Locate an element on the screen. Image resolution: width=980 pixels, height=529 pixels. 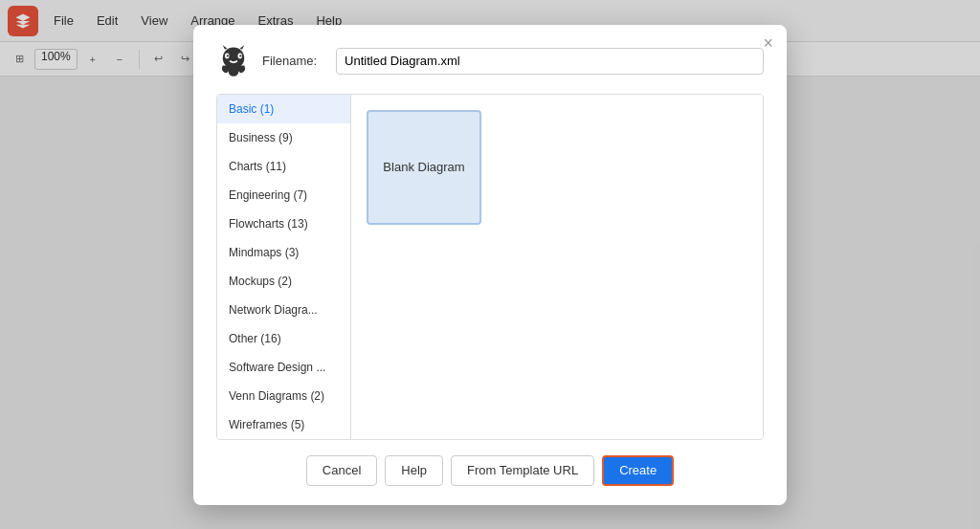
template-category-item: Network Diagra... is located at coordinates (283, 310).